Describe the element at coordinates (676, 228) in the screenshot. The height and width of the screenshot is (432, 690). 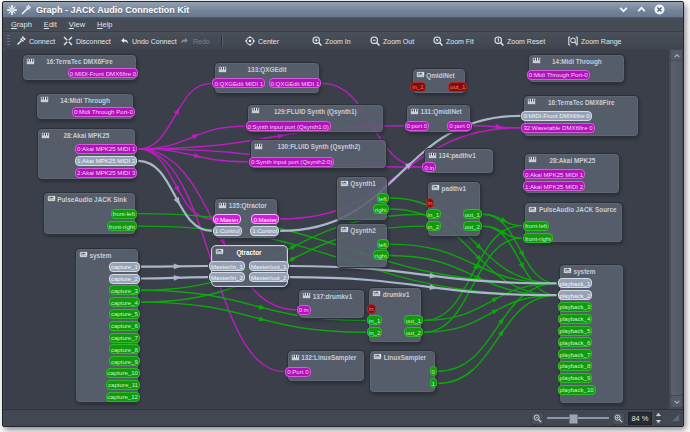
I see `scrollbar-thumb` at that location.